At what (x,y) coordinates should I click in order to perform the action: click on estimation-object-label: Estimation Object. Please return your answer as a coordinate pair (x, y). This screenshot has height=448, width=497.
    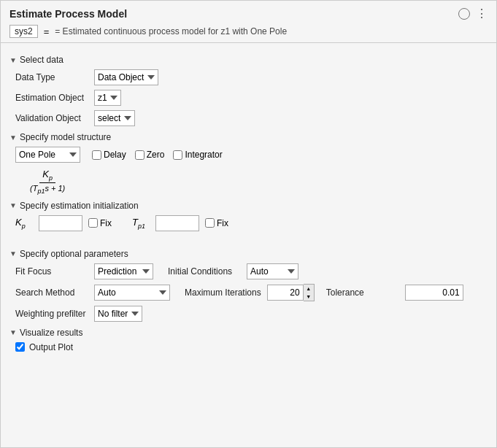
    Looking at the image, I should click on (52, 98).